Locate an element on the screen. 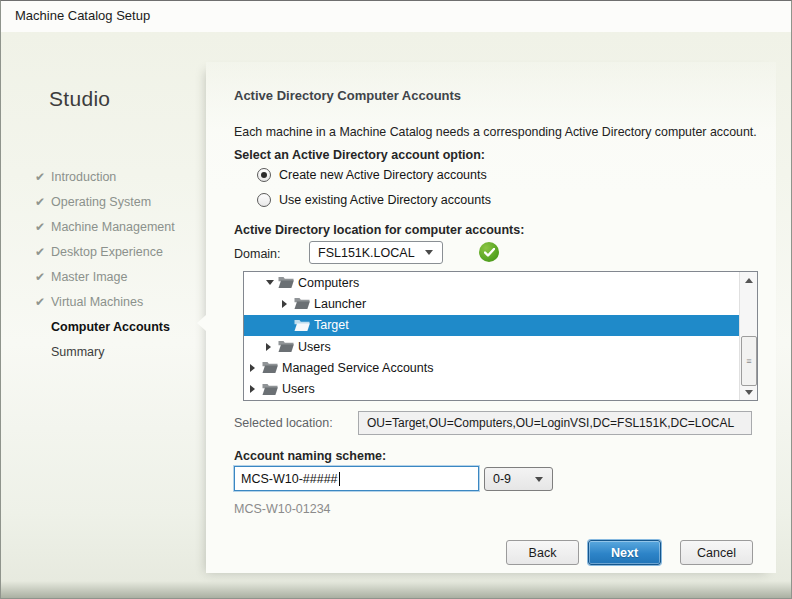 The width and height of the screenshot is (792, 599). back-button: Back is located at coordinates (542, 552).